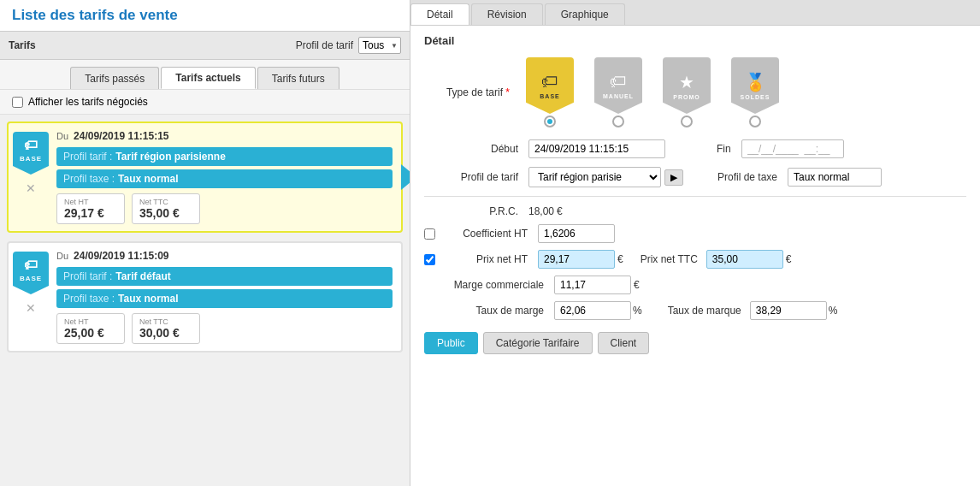 This screenshot has height=486, width=980. Describe the element at coordinates (452, 343) in the screenshot. I see `btn-public: Public` at that location.